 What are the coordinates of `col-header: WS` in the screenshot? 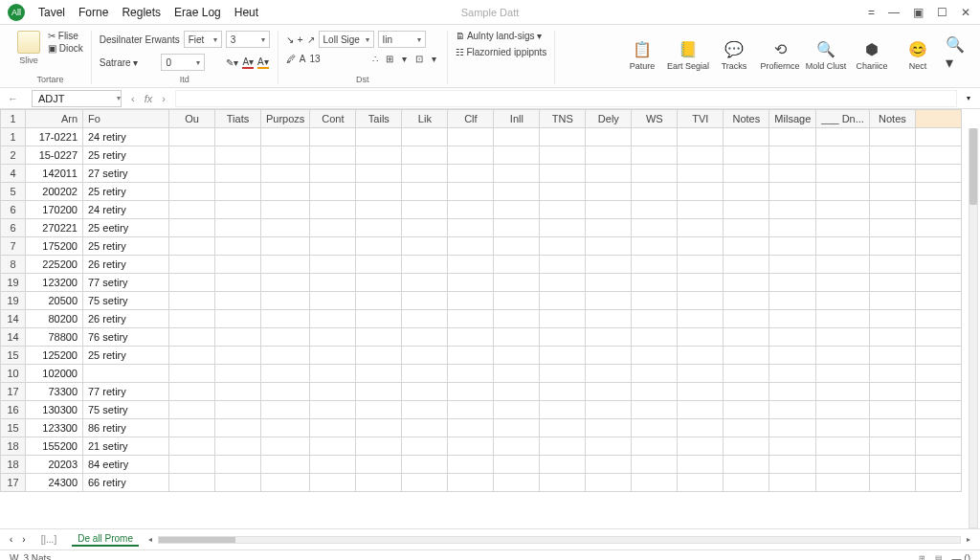 It's located at (655, 119).